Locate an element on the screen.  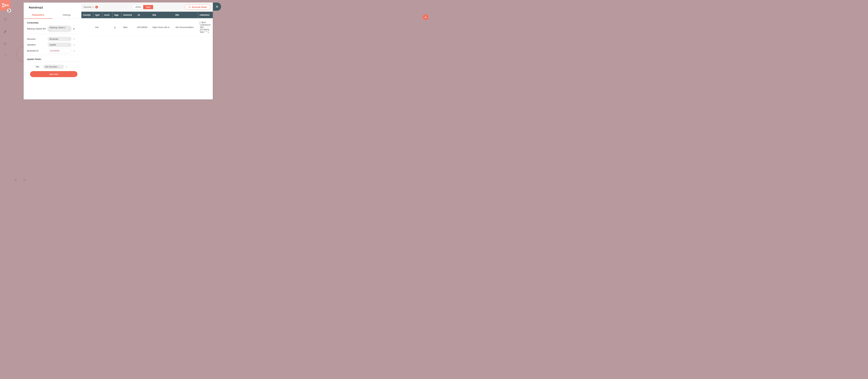
credential-api-label: Raindrop OAuth2 API: is located at coordinates (37, 29).